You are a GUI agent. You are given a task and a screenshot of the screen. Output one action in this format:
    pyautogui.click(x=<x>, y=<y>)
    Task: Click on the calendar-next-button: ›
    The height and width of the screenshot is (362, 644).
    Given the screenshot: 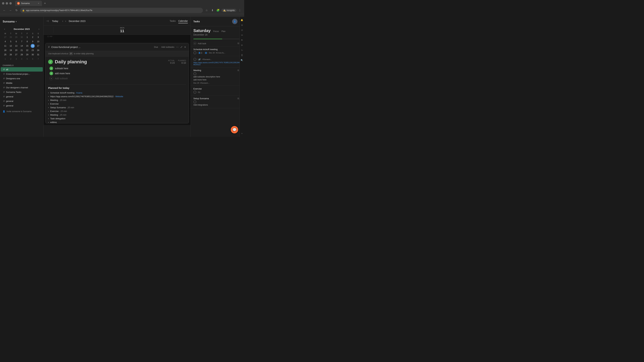 What is the action you would take?
    pyautogui.click(x=39, y=29)
    